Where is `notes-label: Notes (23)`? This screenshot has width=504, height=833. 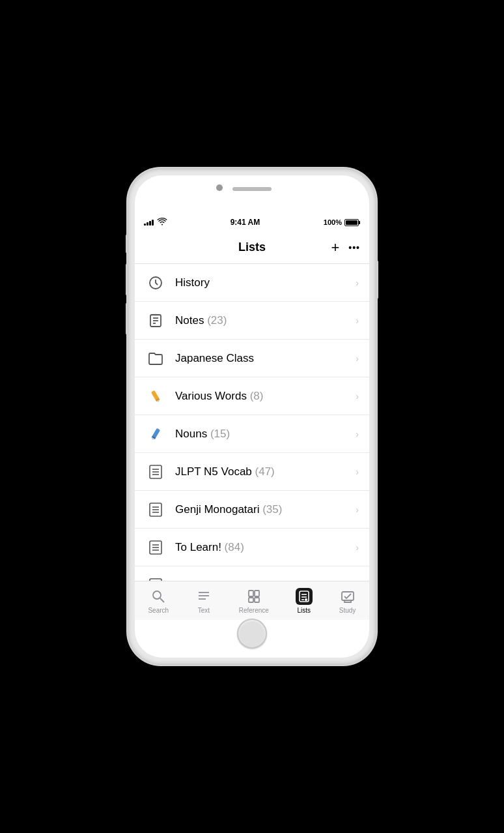 notes-label: Notes (23) is located at coordinates (263, 321).